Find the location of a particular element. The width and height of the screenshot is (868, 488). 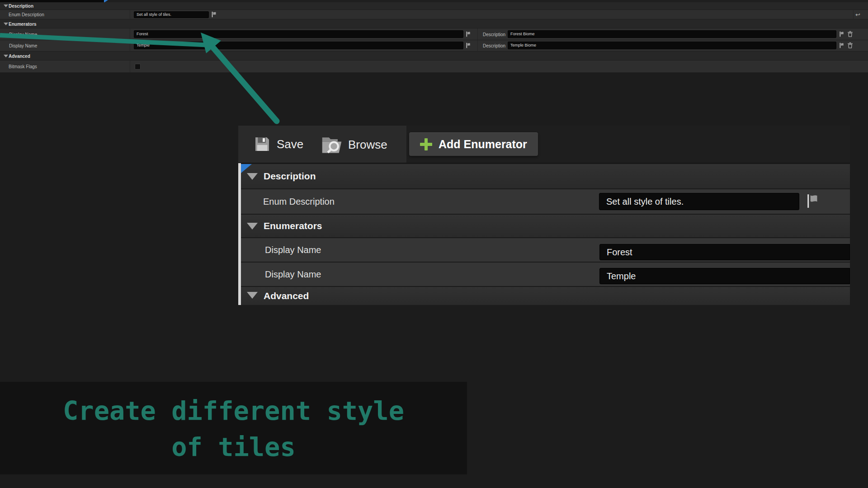

mini-bitmask-flags-row: Bitmask Flags is located at coordinates (434, 66).